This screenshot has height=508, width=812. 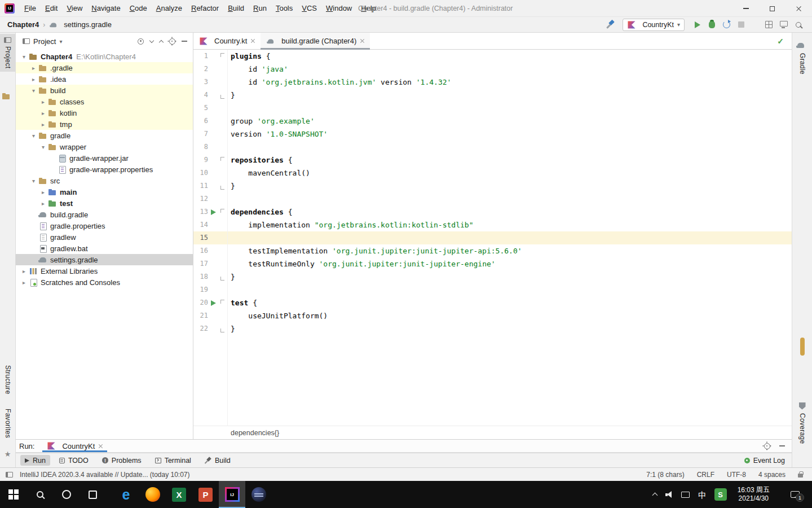 What do you see at coordinates (104, 79) in the screenshot?
I see `tree-item-idea: ▸.idea` at bounding box center [104, 79].